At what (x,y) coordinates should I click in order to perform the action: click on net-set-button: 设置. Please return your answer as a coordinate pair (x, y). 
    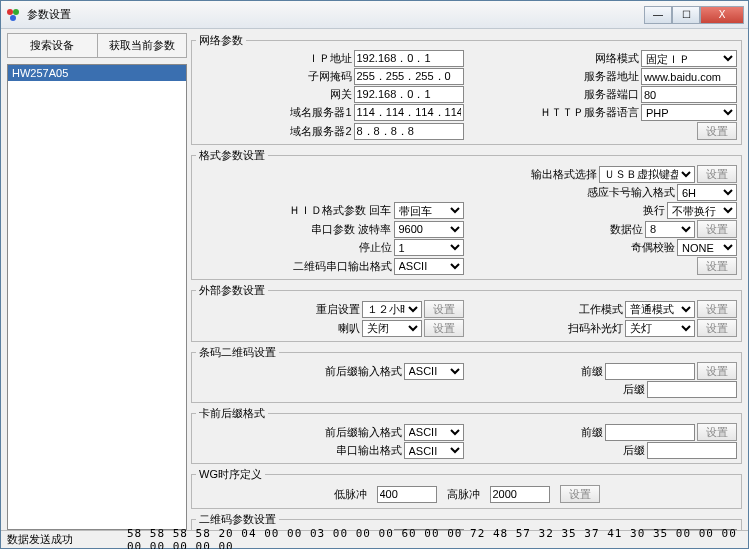
    Looking at the image, I should click on (717, 131).